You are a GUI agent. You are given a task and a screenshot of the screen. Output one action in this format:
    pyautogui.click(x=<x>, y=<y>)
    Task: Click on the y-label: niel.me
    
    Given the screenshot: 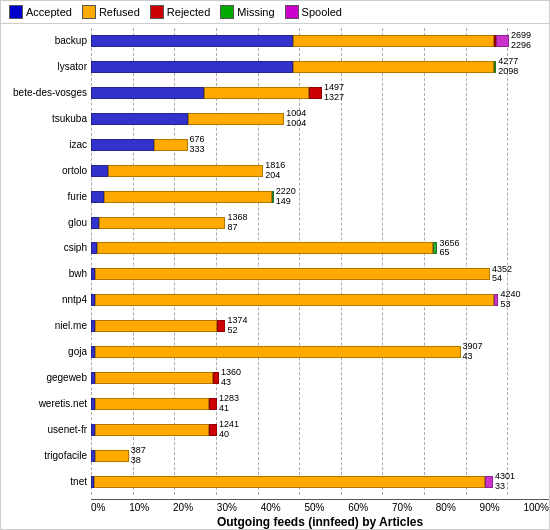 What is the action you would take?
    pyautogui.click(x=71, y=326)
    